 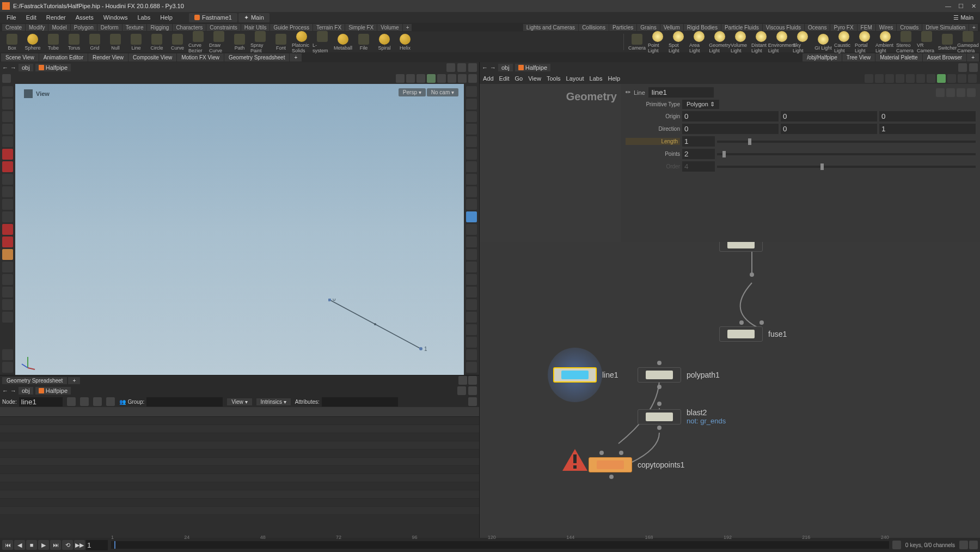 I want to click on pane-tab-matpalette: Material Palette, so click(x=898, y=58).